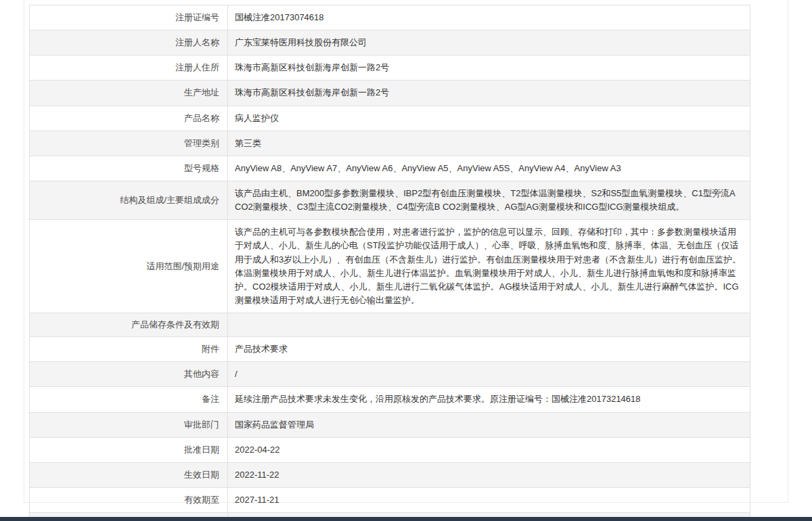 The image size is (812, 521). I want to click on row-value: 2022-04-22, so click(489, 449).